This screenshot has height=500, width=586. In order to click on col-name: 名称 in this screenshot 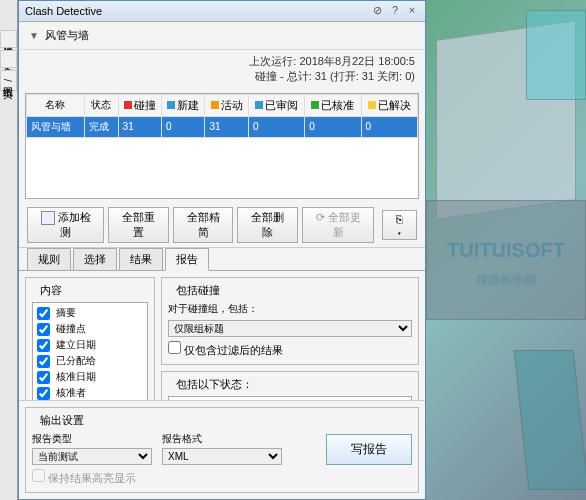, I will do `click(56, 105)`.